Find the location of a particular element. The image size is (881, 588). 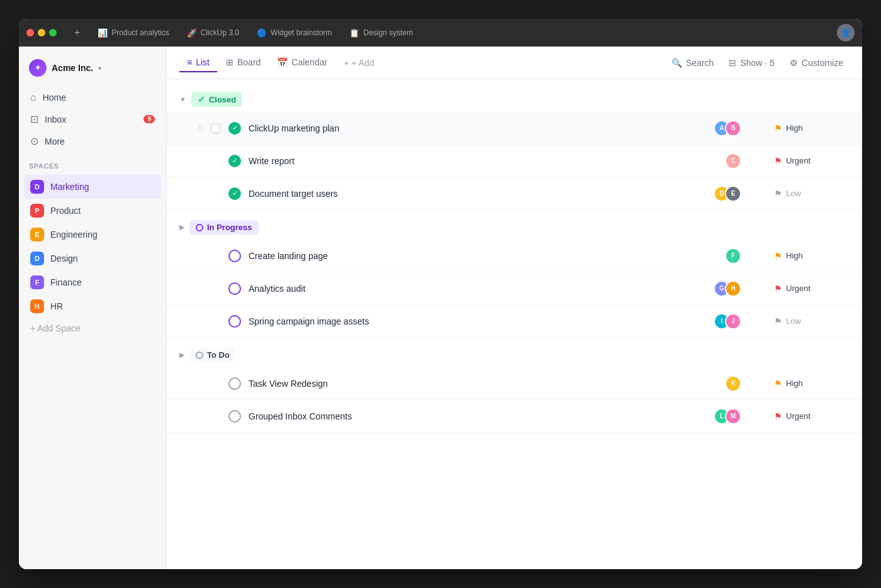

sidebar-item-engineering: E Engineering is located at coordinates (93, 235).